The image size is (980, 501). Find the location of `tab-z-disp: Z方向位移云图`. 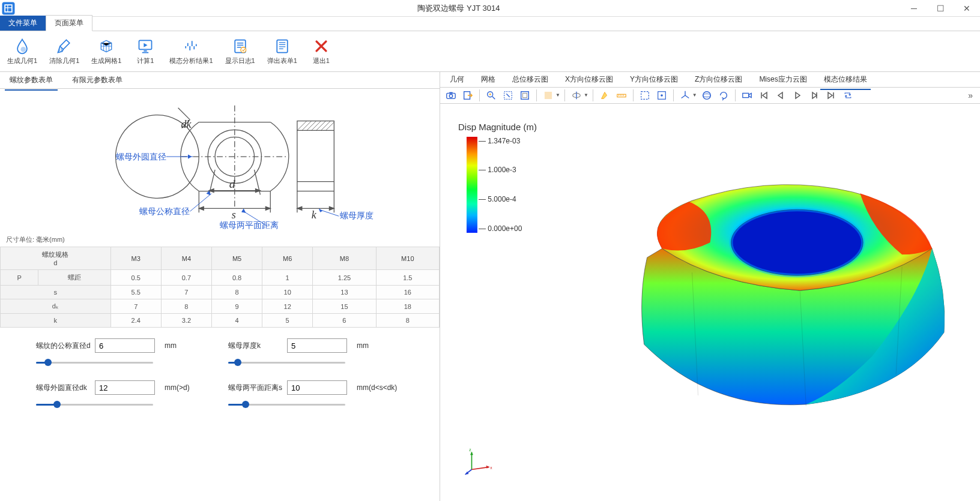

tab-z-disp: Z方向位移云图 is located at coordinates (718, 79).